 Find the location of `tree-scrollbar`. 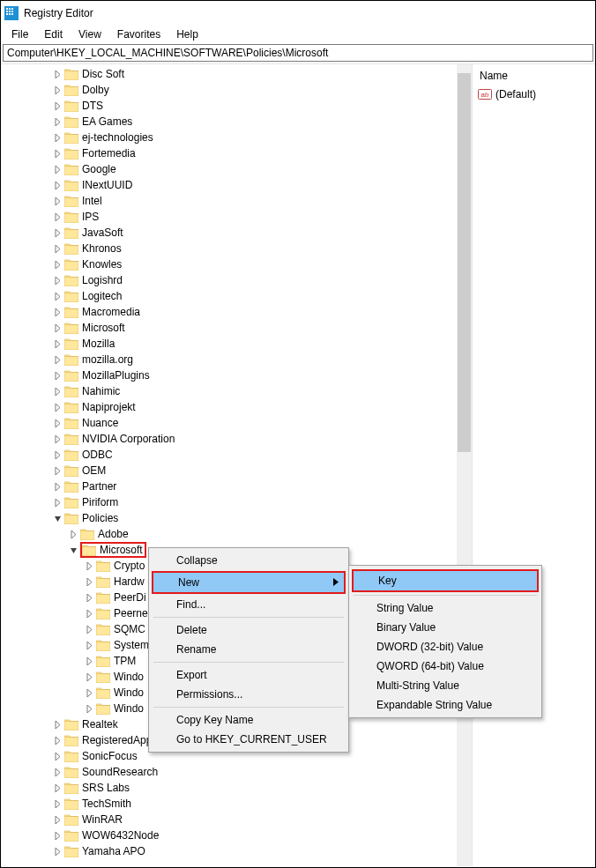

tree-scrollbar is located at coordinates (464, 465).